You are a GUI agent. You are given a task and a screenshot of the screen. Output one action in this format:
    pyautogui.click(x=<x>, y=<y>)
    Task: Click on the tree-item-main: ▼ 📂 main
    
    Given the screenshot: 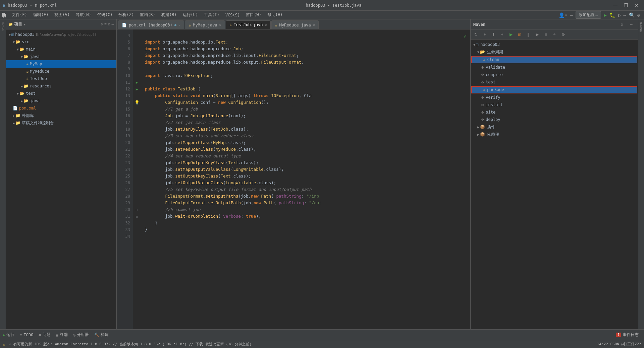 What is the action you would take?
    pyautogui.click(x=61, y=49)
    